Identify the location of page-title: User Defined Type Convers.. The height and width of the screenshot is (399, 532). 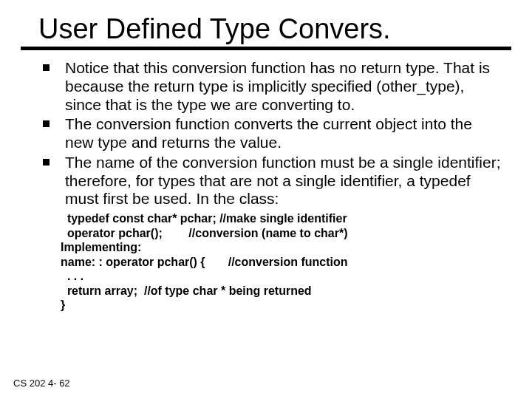
(275, 30).